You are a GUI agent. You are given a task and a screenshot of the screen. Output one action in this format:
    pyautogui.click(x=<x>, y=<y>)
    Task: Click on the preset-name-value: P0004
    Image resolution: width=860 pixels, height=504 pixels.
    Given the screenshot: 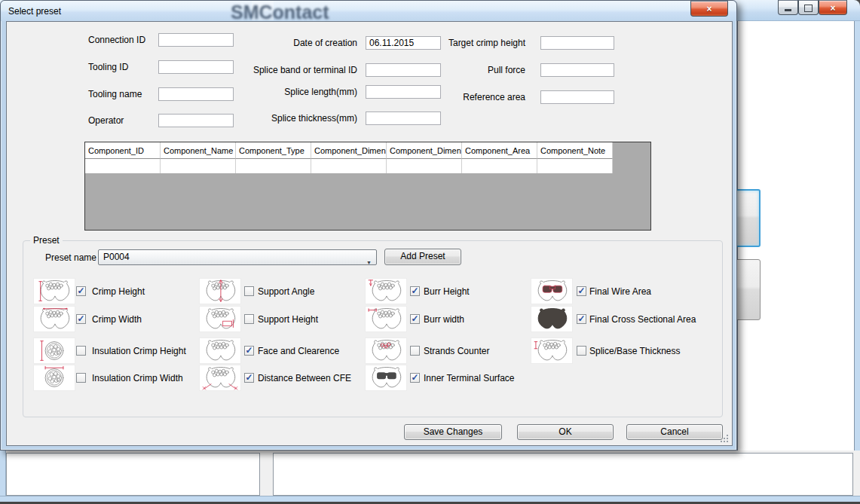 What is the action you would take?
    pyautogui.click(x=116, y=257)
    